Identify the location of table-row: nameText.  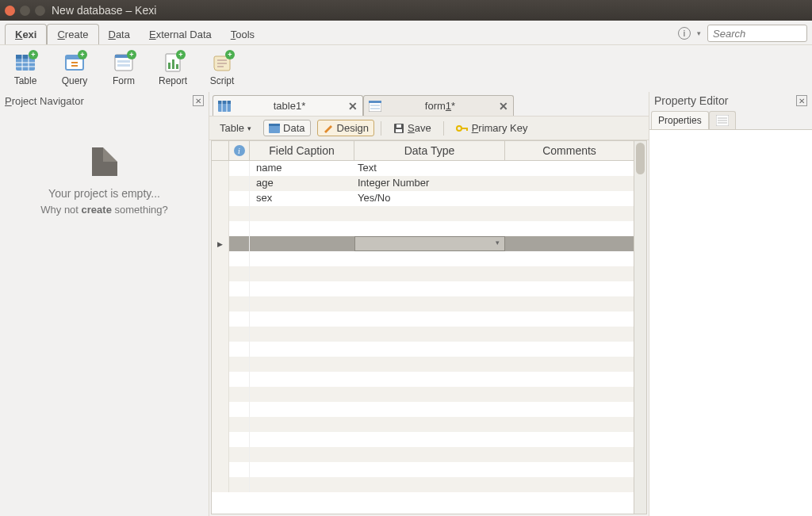
(423, 168).